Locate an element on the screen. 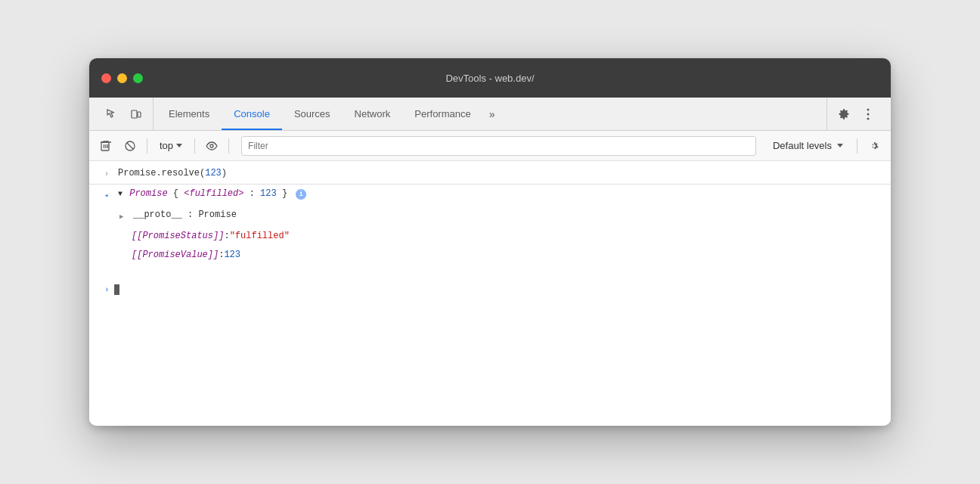 The image size is (980, 484). console-value-line: [[PromiseValue]] : 123 is located at coordinates (490, 256).